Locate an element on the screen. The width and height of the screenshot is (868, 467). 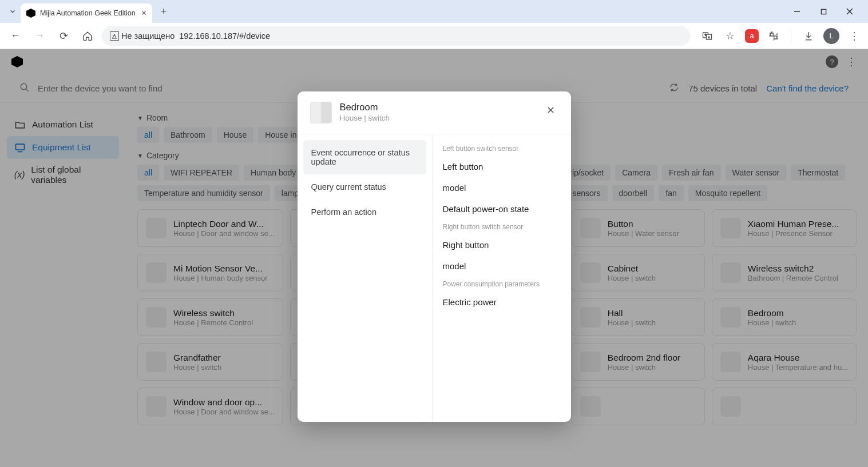
modal-content: Left button switch sensorLeft buttonmode… is located at coordinates (502, 278).